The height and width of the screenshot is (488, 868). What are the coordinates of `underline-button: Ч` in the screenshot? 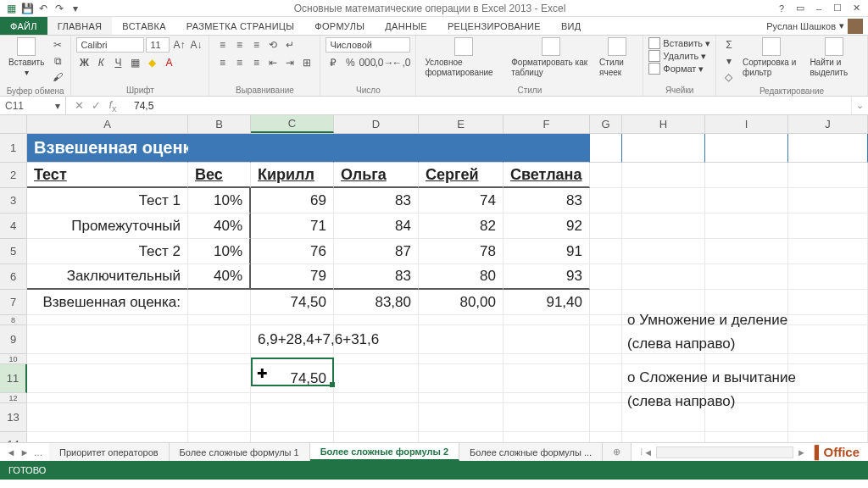 It's located at (118, 63).